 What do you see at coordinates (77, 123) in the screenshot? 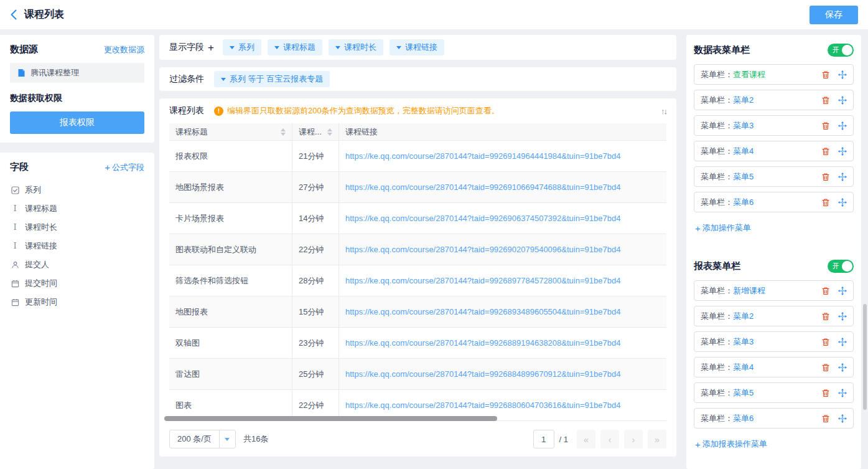
I see `report-permission-button: 报表权限` at bounding box center [77, 123].